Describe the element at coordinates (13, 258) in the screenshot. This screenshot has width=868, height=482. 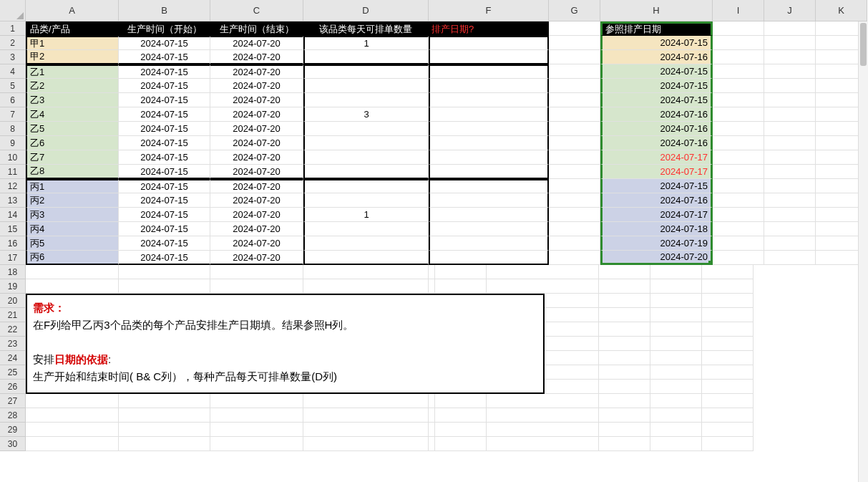
I see `row-header-17: 17` at that location.